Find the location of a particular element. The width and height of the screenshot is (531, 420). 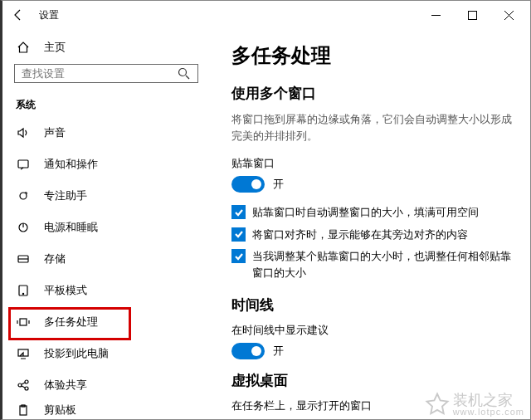

sidebar-item-label: 多任务处理 is located at coordinates (71, 322).